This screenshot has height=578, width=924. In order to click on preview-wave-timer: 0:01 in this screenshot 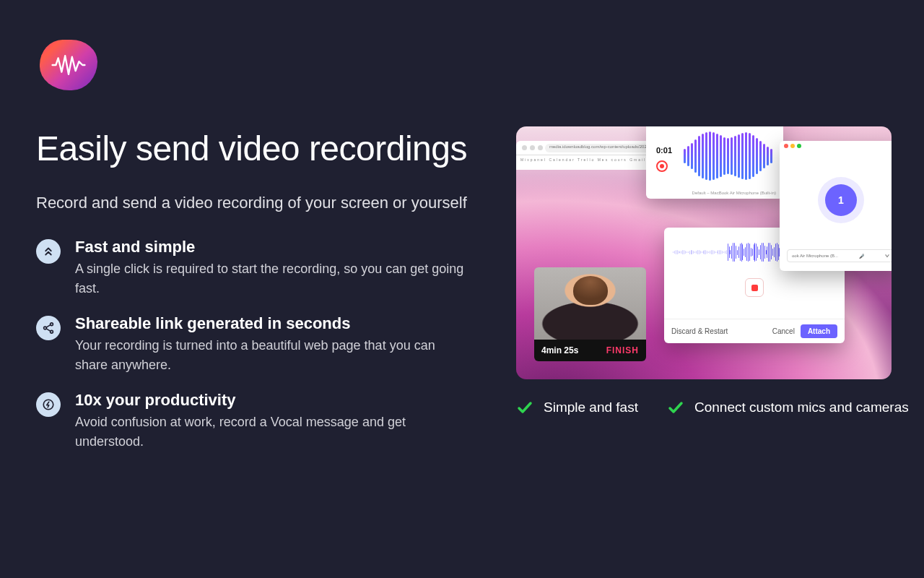, I will do `click(664, 150)`.